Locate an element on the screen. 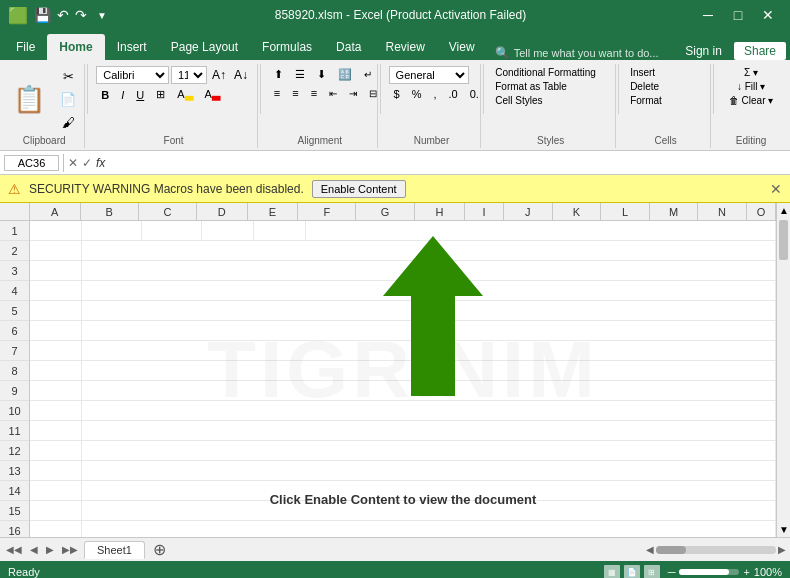 The image size is (790, 578). cell-a13 is located at coordinates (56, 471).